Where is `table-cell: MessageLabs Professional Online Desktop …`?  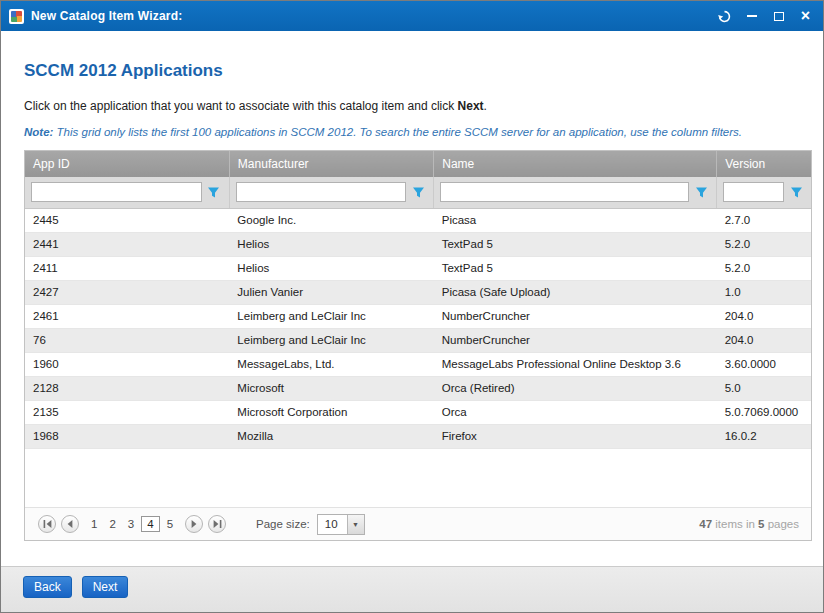 table-cell: MessageLabs Professional Online Desktop … is located at coordinates (576, 364).